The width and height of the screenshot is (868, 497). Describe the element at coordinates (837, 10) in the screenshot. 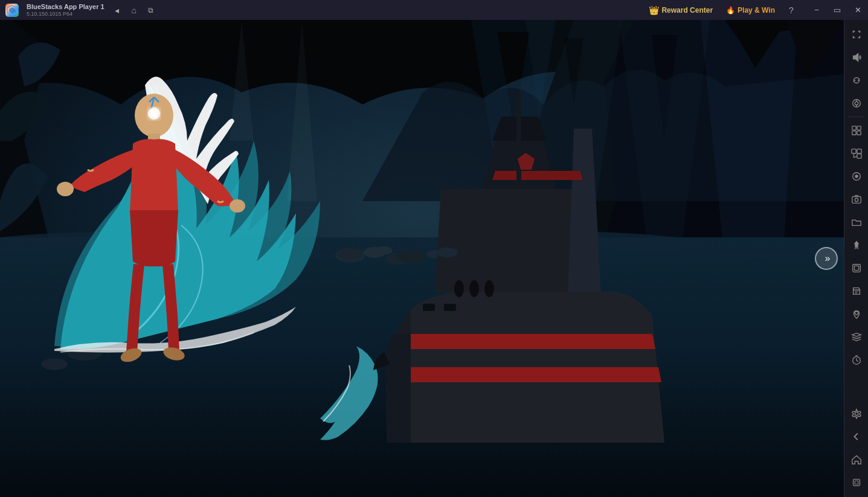

I see `window-controls: − ▭ ✕` at that location.